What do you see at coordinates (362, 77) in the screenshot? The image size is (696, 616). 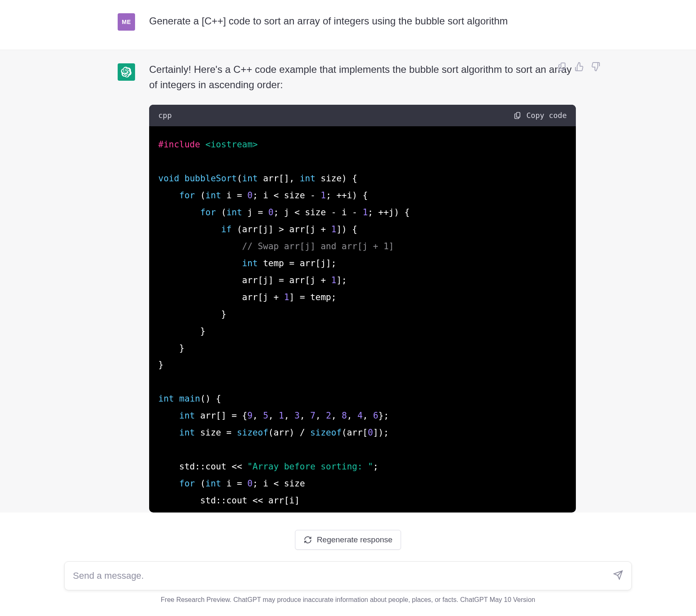 I see `assistant-intro-text: Certainly! Here's a C++ code example tha…` at bounding box center [362, 77].